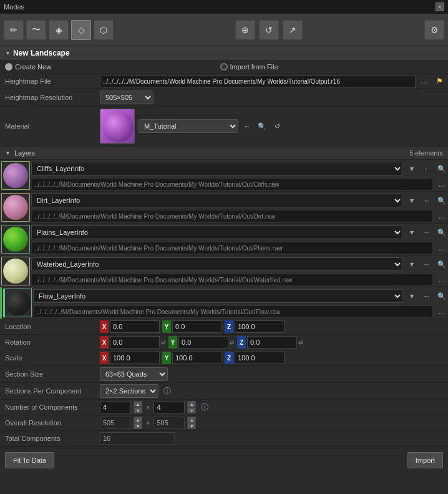  What do you see at coordinates (205, 407) in the screenshot?
I see `components-info-icon: ⓘ` at bounding box center [205, 407].